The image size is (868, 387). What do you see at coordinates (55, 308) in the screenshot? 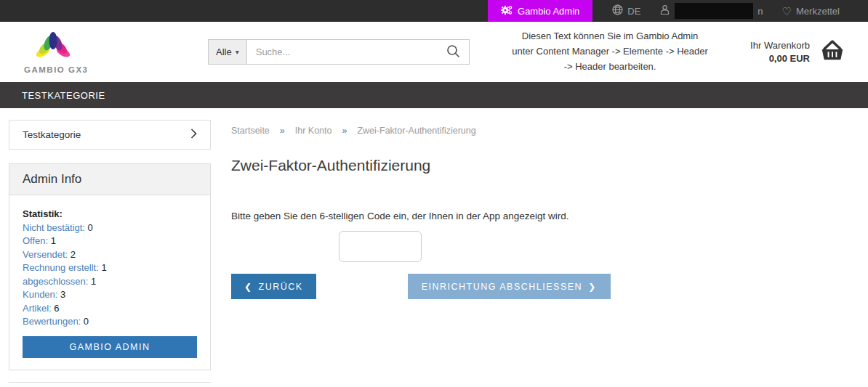
I see `stat-value: 6` at bounding box center [55, 308].